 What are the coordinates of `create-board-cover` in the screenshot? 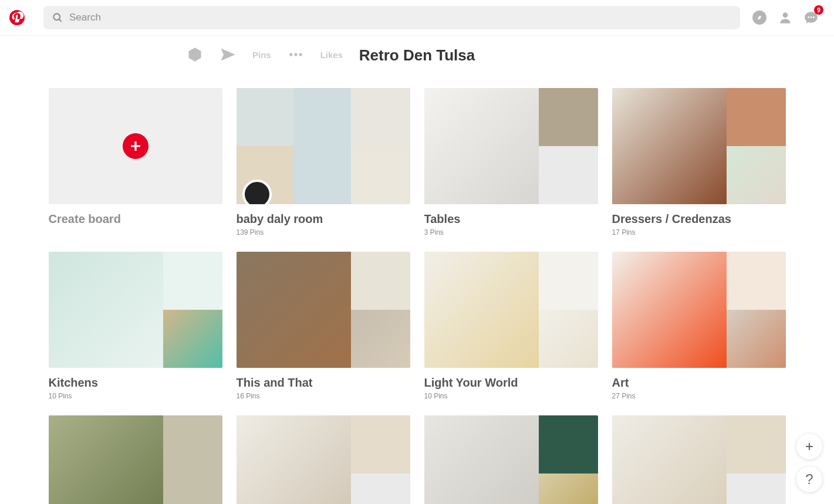 It's located at (136, 146).